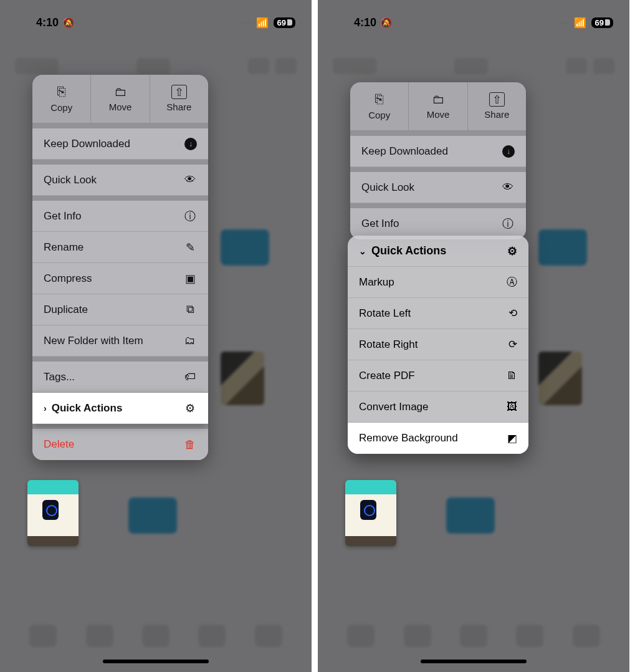 The image size is (630, 672). What do you see at coordinates (438, 314) in the screenshot?
I see `rotate-left-item: Rotate Left` at bounding box center [438, 314].